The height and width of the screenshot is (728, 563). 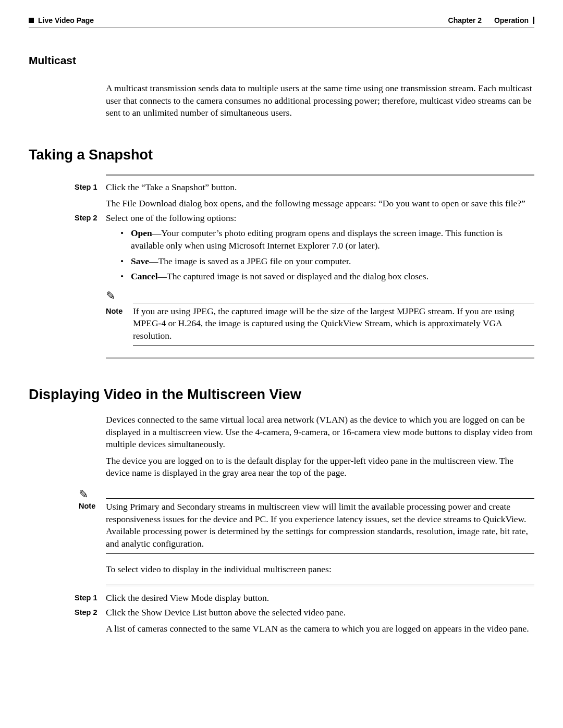 What do you see at coordinates (320, 586) in the screenshot?
I see `multiscreen-steps-rule` at bounding box center [320, 586].